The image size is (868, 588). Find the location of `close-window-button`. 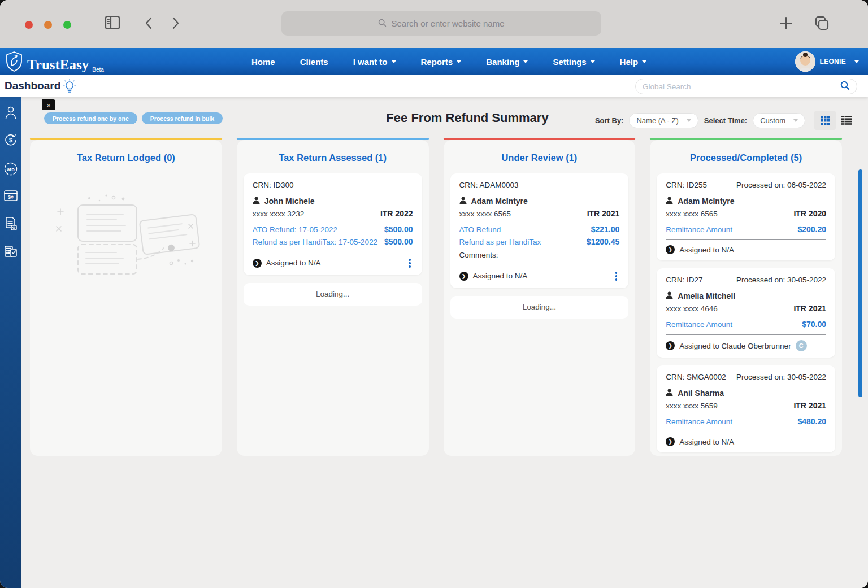

close-window-button is located at coordinates (29, 25).